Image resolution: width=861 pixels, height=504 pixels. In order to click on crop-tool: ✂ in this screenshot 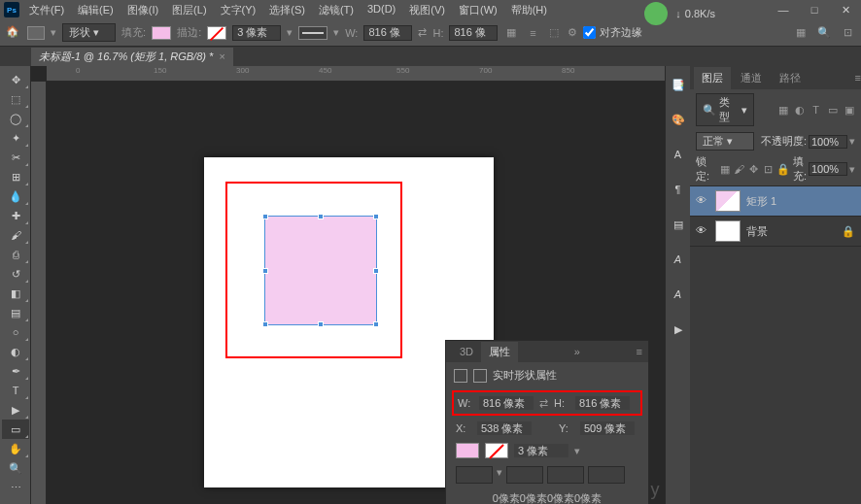, I will do `click(16, 157)`.